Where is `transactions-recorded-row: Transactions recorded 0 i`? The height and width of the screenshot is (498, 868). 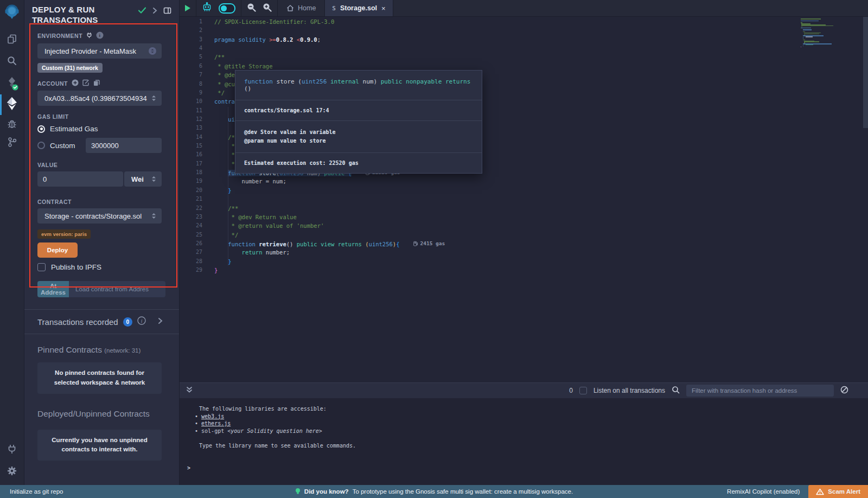 transactions-recorded-row: Transactions recorded 0 i is located at coordinates (102, 322).